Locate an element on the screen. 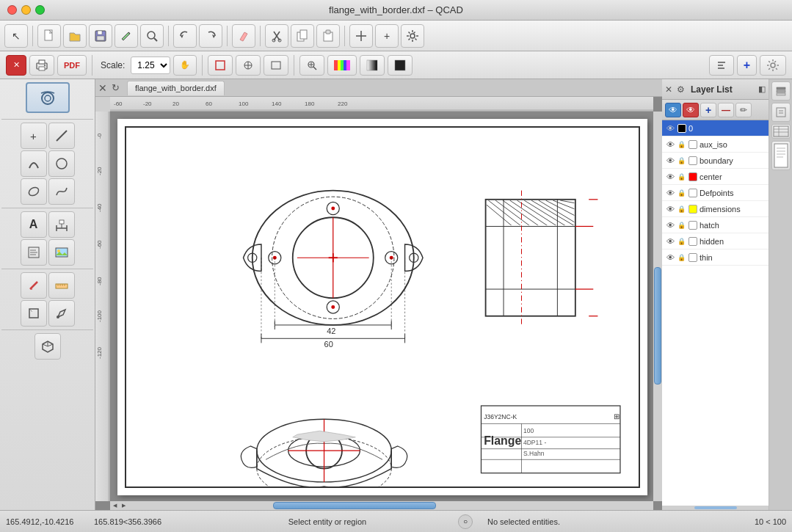  svg-text: 20 is located at coordinates (176, 104).